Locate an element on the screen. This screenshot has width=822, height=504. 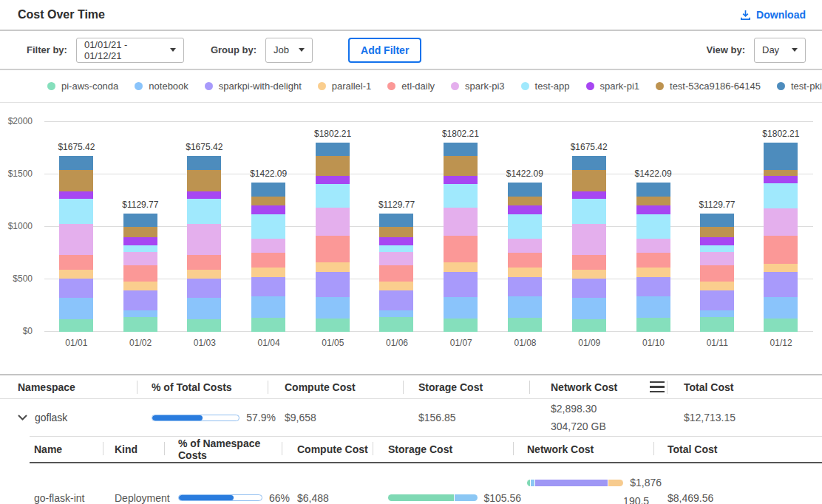
menu-icon is located at coordinates (657, 387).